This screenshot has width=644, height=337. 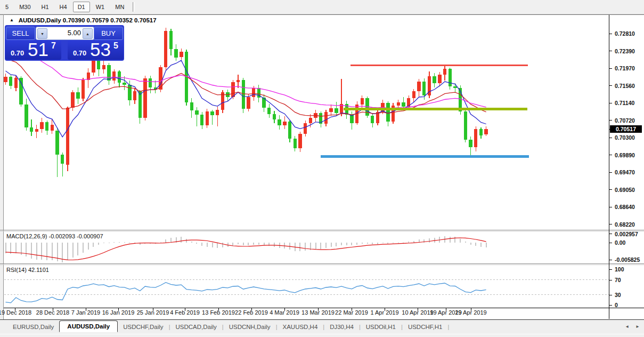 What do you see at coordinates (625, 190) in the screenshot?
I see `price-tick-label: 0.69050` at bounding box center [625, 190].